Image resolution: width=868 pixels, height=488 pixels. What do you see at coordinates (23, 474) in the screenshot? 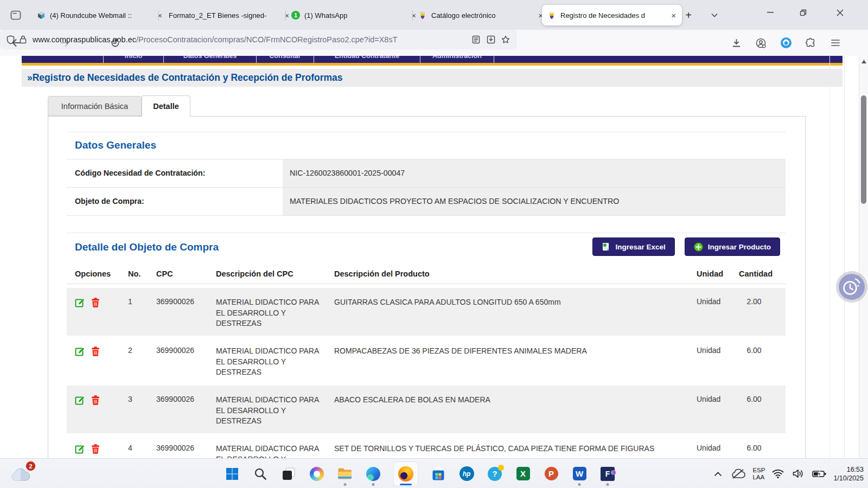
I see `widgets-weather-button: 2` at bounding box center [23, 474].